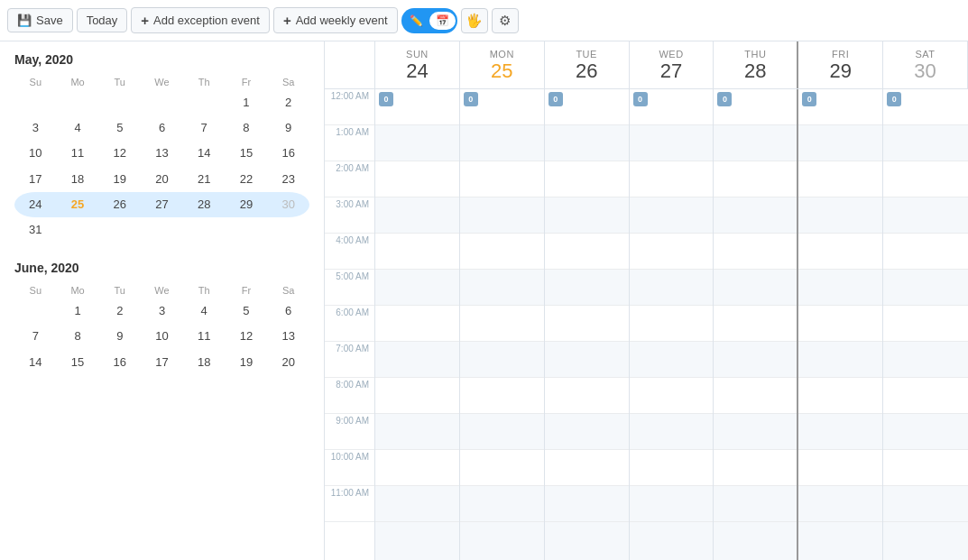  I want to click on jun-day-16: 16, so click(119, 363).